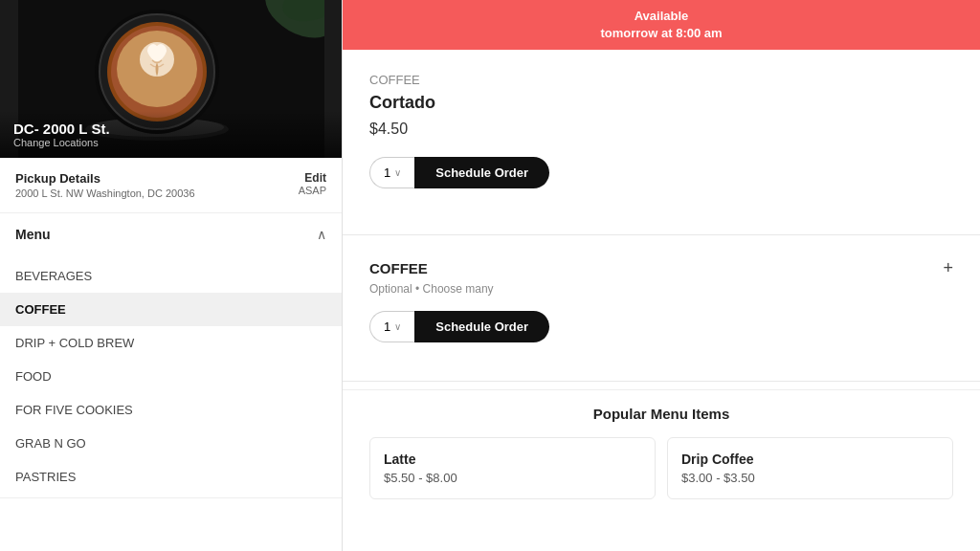  I want to click on quantity-chevron-1: ∨, so click(398, 172).